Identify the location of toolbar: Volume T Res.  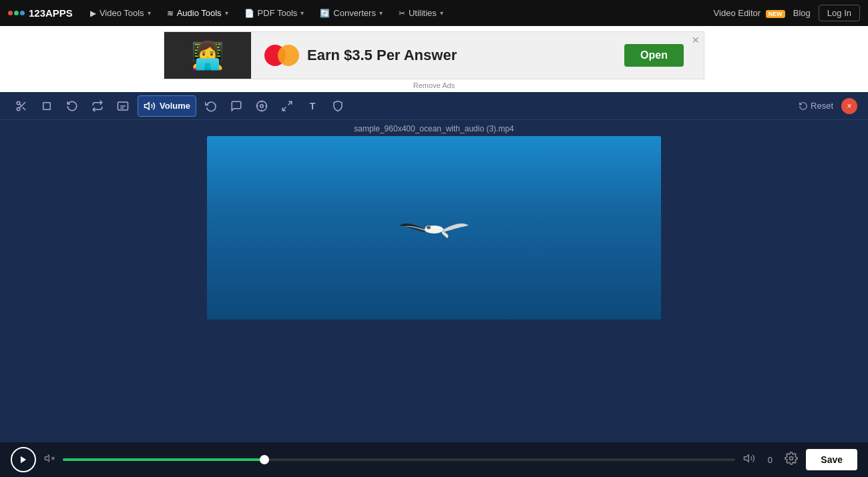
(434, 106).